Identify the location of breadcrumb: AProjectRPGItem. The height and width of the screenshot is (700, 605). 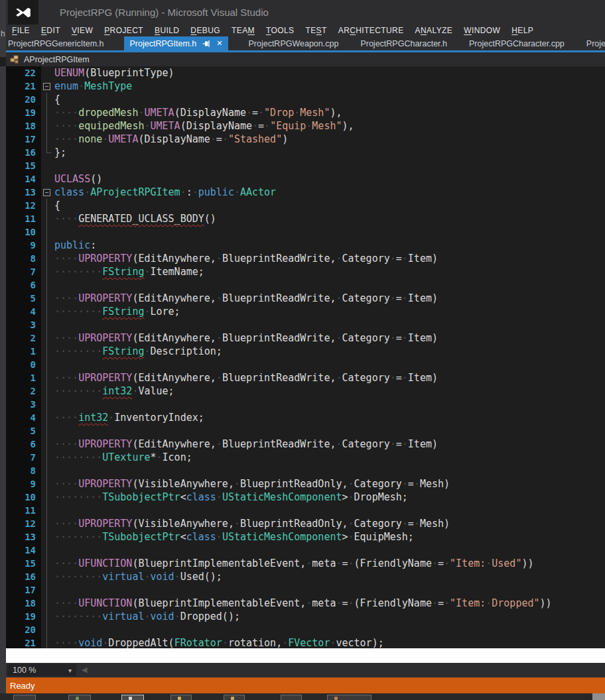
(57, 60).